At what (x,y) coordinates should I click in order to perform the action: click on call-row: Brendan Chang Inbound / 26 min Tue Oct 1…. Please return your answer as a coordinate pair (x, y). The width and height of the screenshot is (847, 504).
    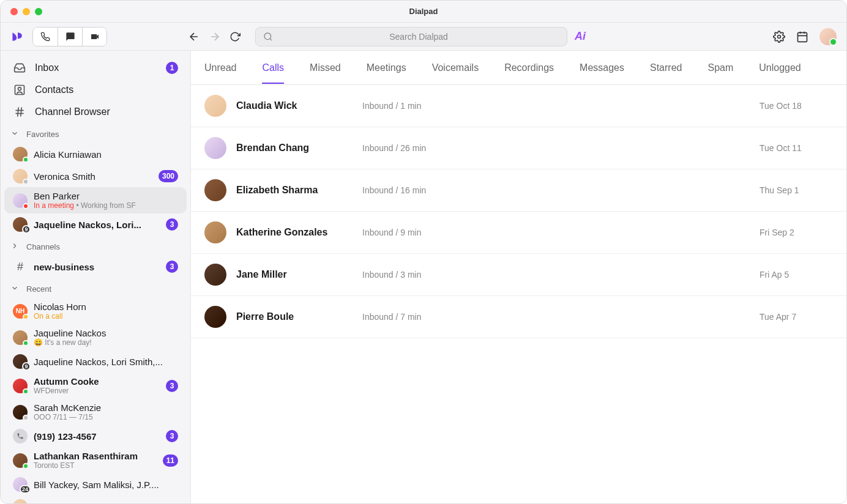
    Looking at the image, I should click on (519, 148).